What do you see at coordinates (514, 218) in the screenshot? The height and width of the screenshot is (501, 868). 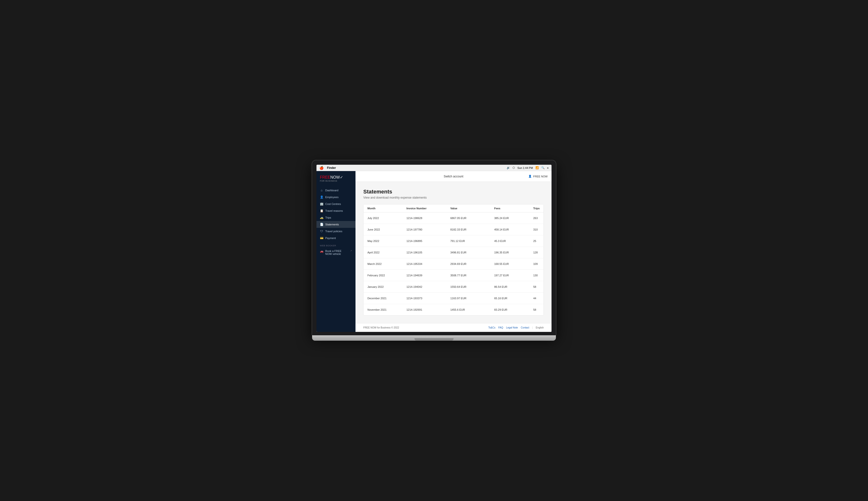 I see `cell-fees: 385.24 EUR` at bounding box center [514, 218].